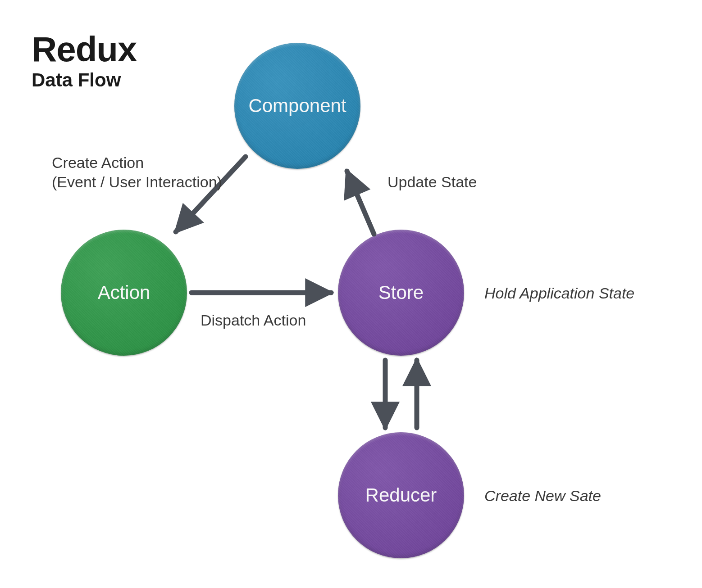 The image size is (702, 588). What do you see at coordinates (137, 163) in the screenshot?
I see `label-create-action-line1: Create Action` at bounding box center [137, 163].